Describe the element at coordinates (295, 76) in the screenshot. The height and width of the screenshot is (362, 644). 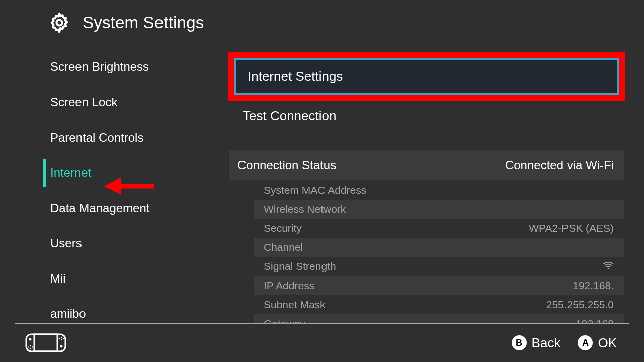
I see `option-label: Internet Settings` at that location.